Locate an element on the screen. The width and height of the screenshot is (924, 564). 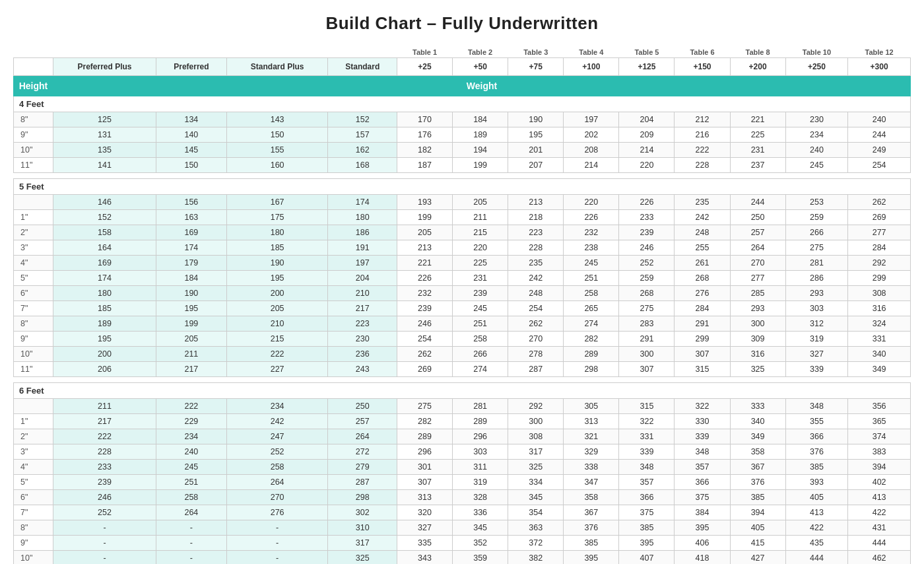
data-cell: 205 is located at coordinates (191, 339).